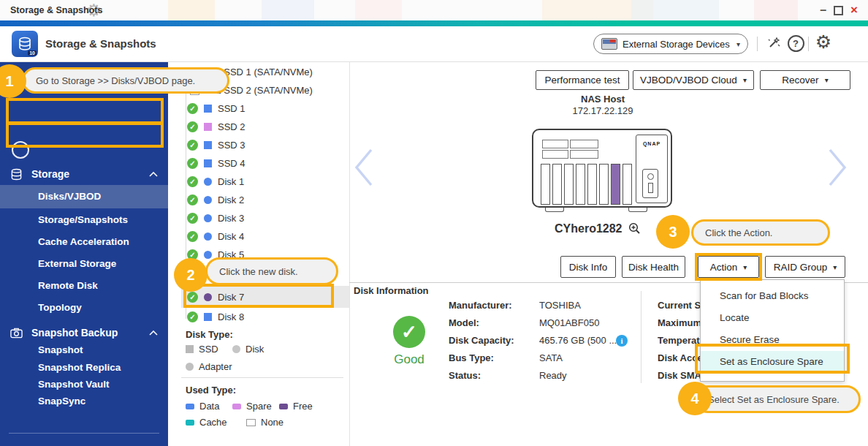  I want to click on ssd-swatch, so click(190, 349).